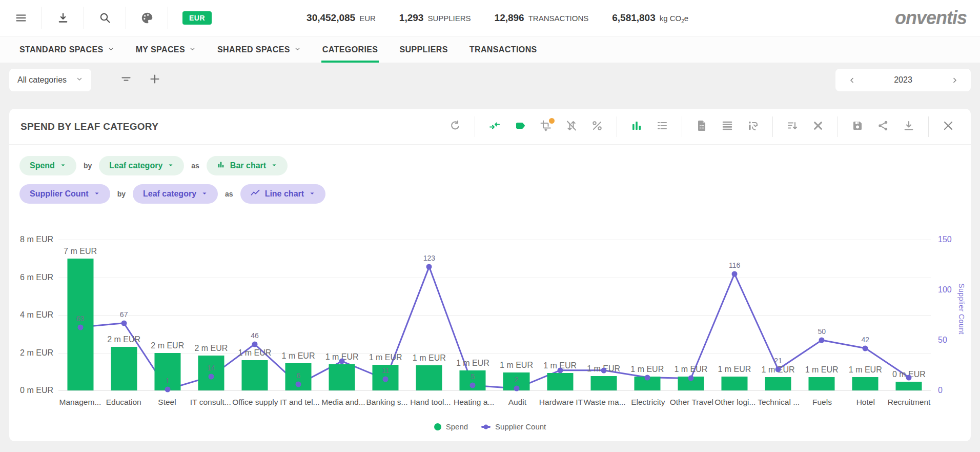 This screenshot has width=980, height=452. I want to click on percent-icon, so click(597, 127).